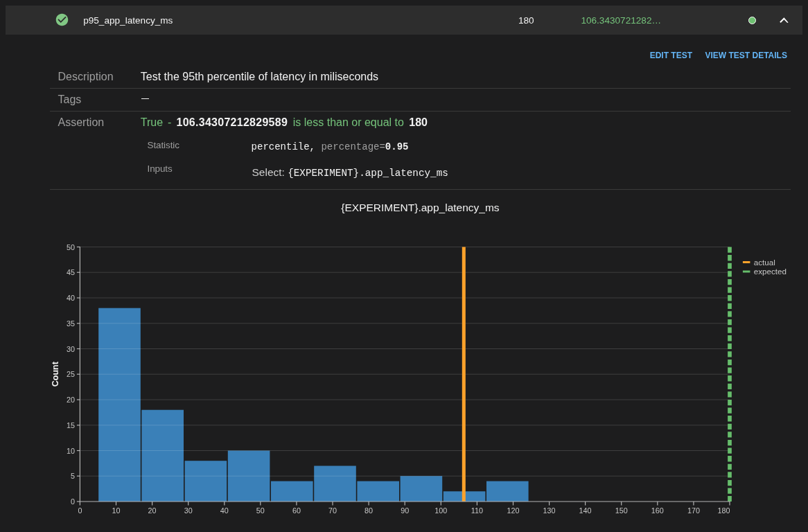 The height and width of the screenshot is (532, 808). Describe the element at coordinates (550, 511) in the screenshot. I see `svg-text: 130` at that location.